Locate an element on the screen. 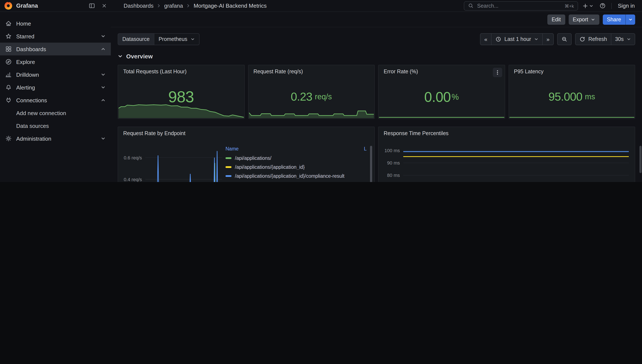 This screenshot has height=364, width=642. time-shift-back-button: « is located at coordinates (486, 39).